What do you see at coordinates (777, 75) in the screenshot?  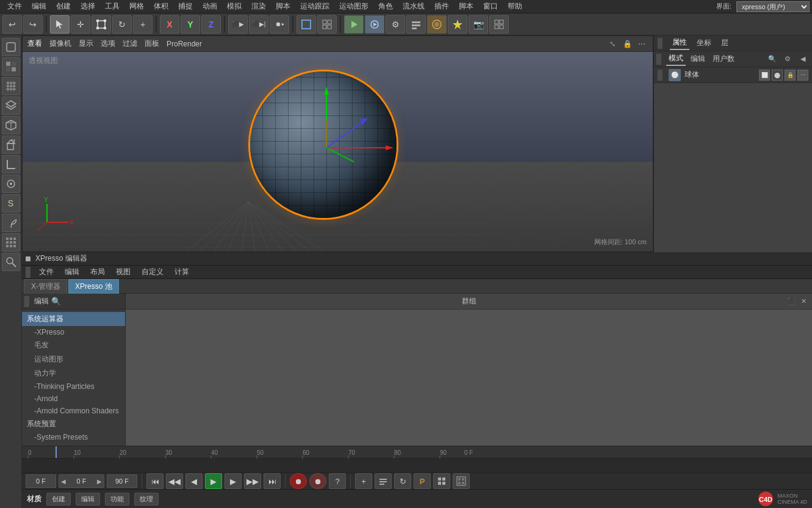 I see `render-vis-icon: ⬤` at bounding box center [777, 75].